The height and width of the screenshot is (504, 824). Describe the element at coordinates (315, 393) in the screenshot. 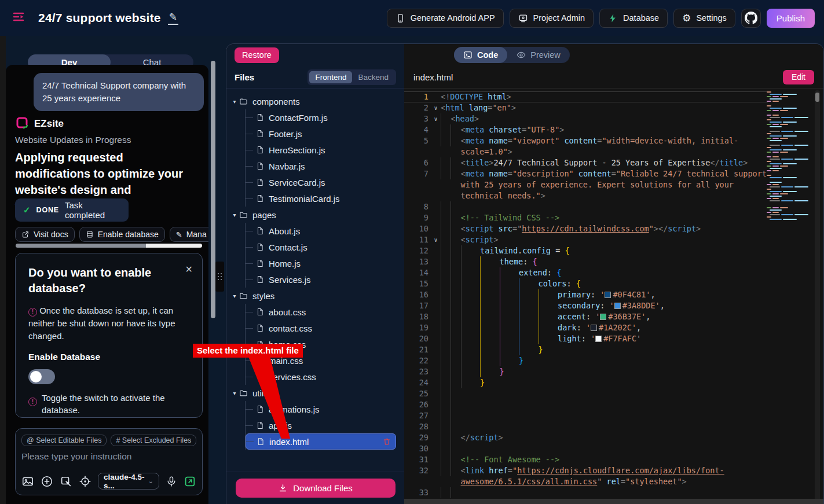

I see `folder-utils: ▾utils` at that location.